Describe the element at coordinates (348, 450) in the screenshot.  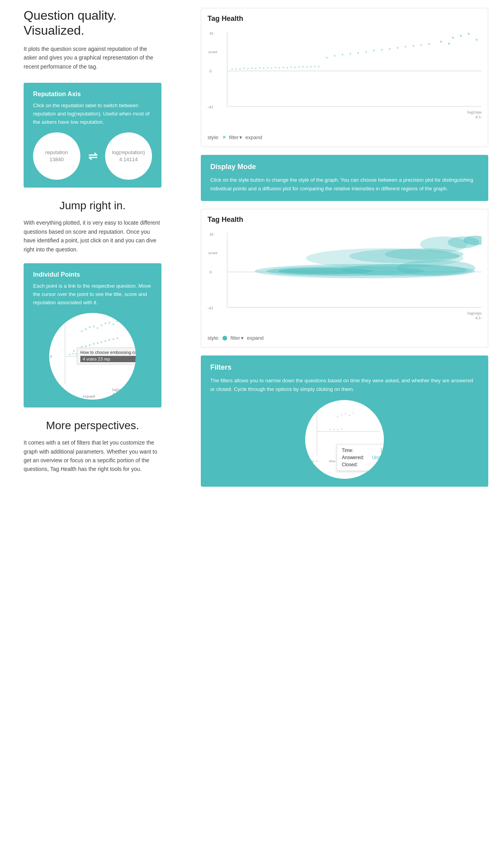
I see `filter-time-label: Time:` at that location.